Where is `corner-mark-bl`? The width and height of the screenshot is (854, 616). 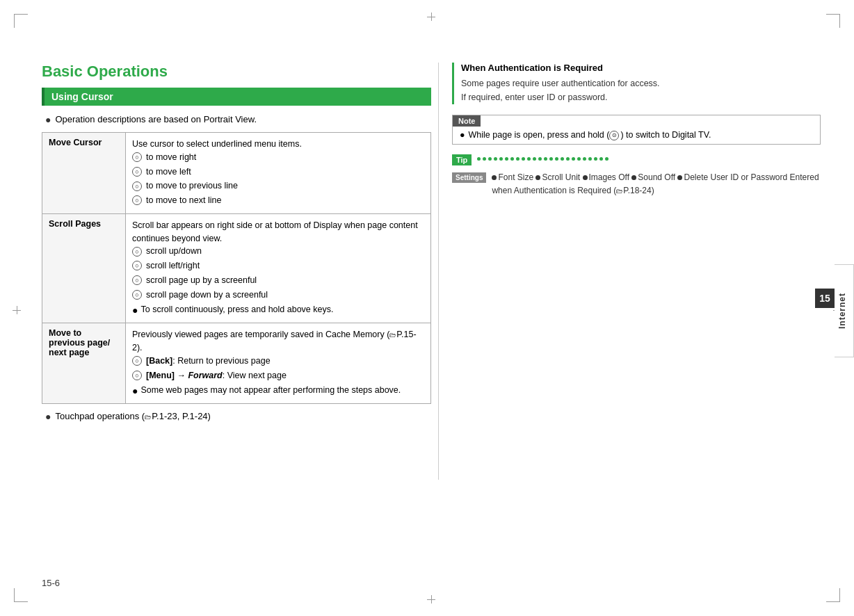
corner-mark-bl is located at coordinates (21, 595).